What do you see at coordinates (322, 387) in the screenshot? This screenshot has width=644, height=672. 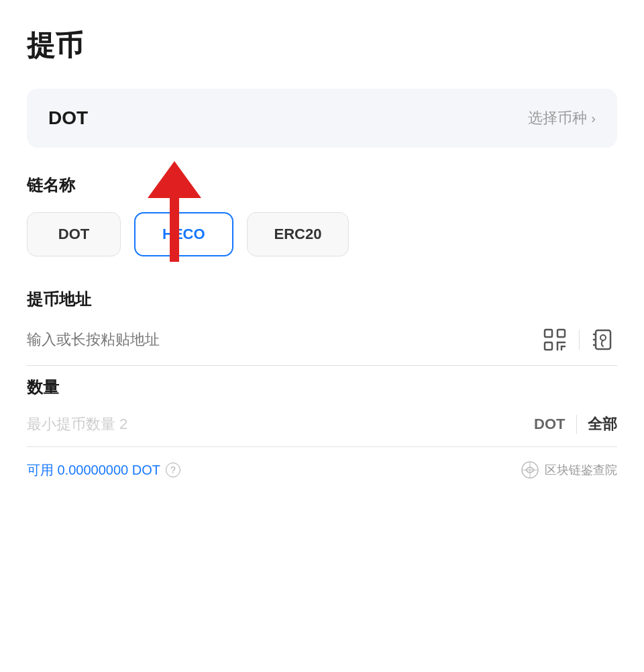 I see `quantity-section-label: 数量` at bounding box center [322, 387].